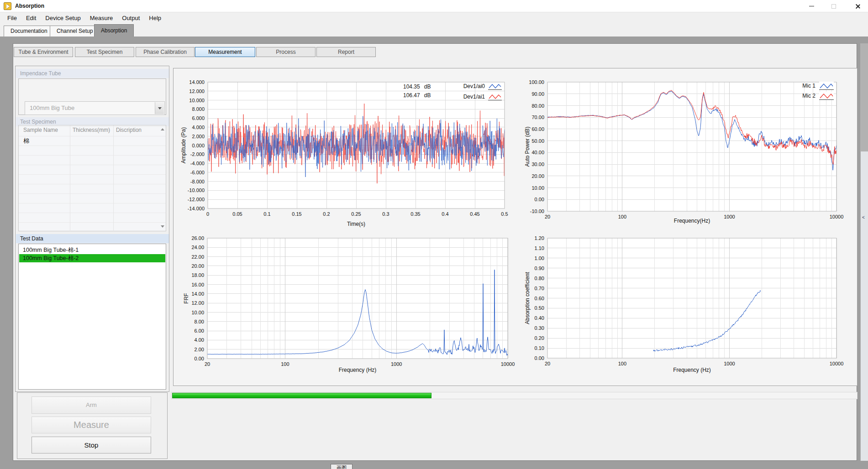 This screenshot has height=469, width=868. Describe the element at coordinates (31, 18) in the screenshot. I see `menu-edit: Edit` at that location.